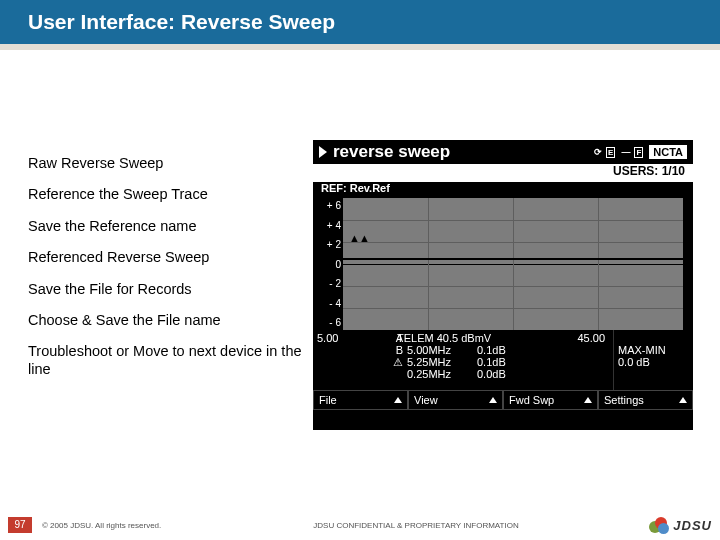 This screenshot has width=720, height=540. Describe the element at coordinates (626, 152) in the screenshot. I see `link-sep: —` at that location.